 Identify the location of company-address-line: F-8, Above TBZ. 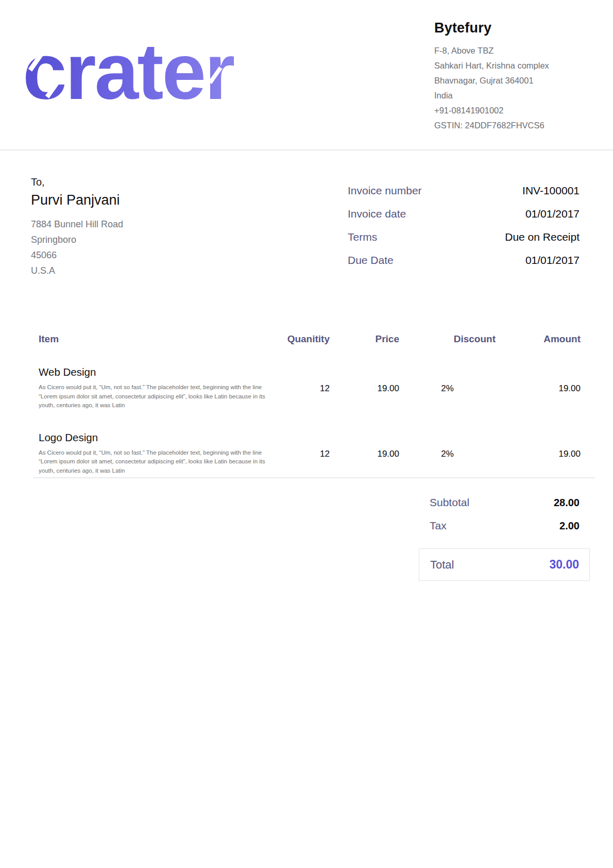
(491, 51).